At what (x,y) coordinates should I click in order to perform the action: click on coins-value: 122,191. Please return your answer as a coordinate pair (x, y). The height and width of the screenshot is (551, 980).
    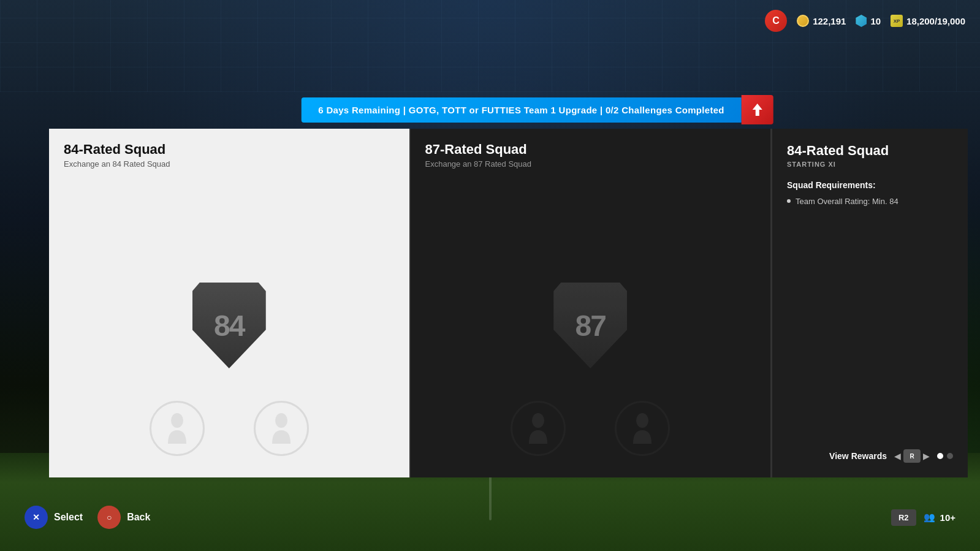
    Looking at the image, I should click on (829, 21).